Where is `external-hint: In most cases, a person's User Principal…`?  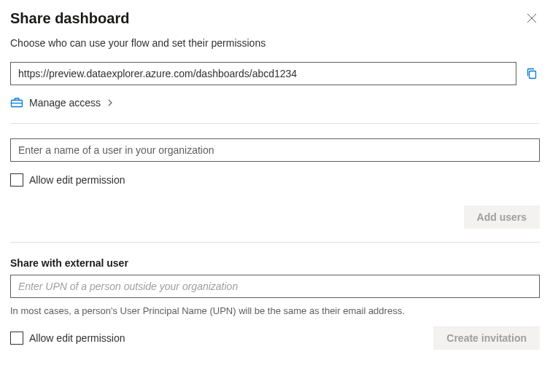
external-hint: In most cases, a person's User Principal… is located at coordinates (275, 310).